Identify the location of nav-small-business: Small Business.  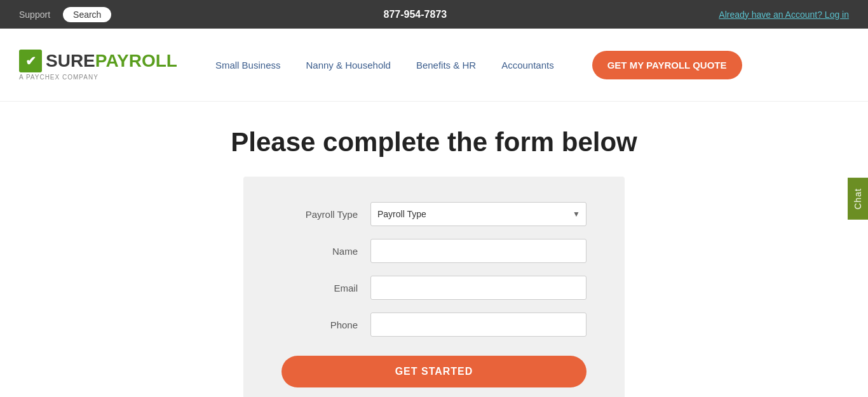
(248, 65).